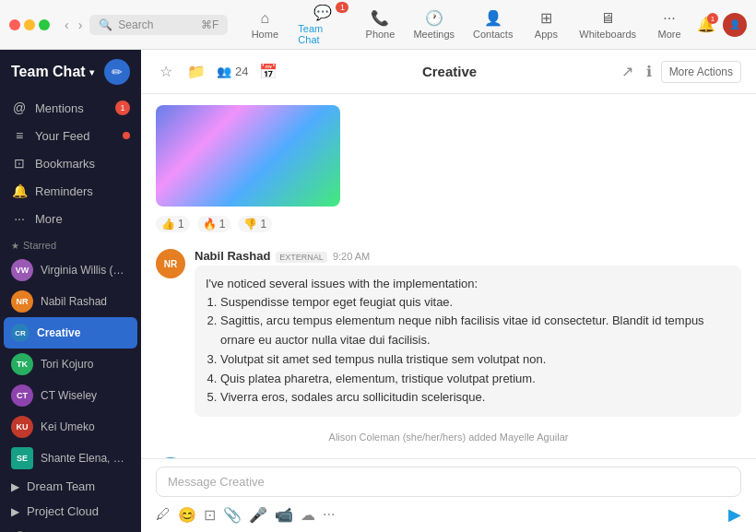 This screenshot has height=532, width=756. What do you see at coordinates (30, 25) in the screenshot?
I see `minimize-button` at bounding box center [30, 25].